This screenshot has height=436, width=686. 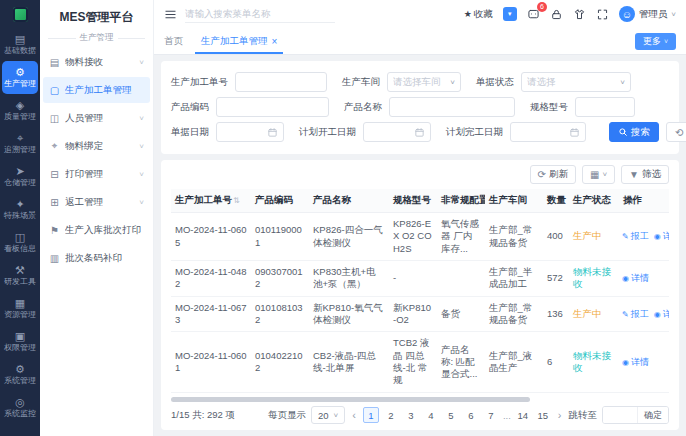 What do you see at coordinates (548, 132) in the screenshot?
I see `plan-end-date-input` at bounding box center [548, 132].